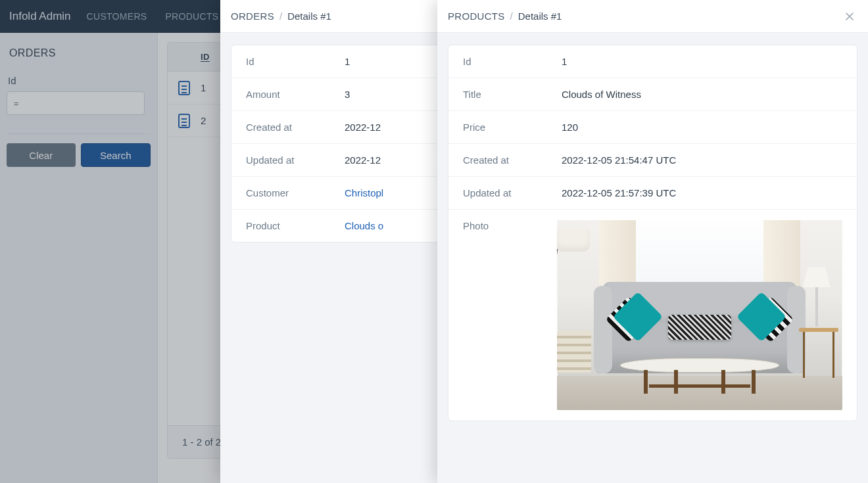 The image size is (868, 483). I want to click on field-photo-label: Photo, so click(510, 226).